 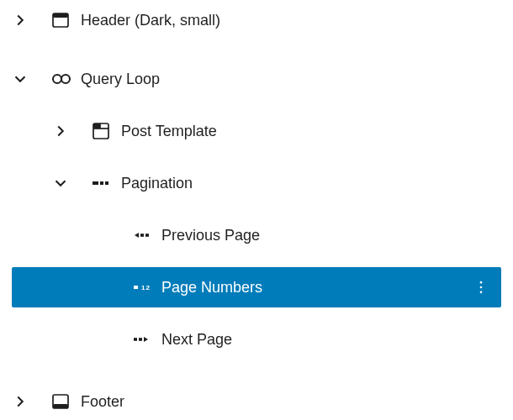 What do you see at coordinates (312, 131) in the screenshot?
I see `tree-item-label: Post Template` at bounding box center [312, 131].